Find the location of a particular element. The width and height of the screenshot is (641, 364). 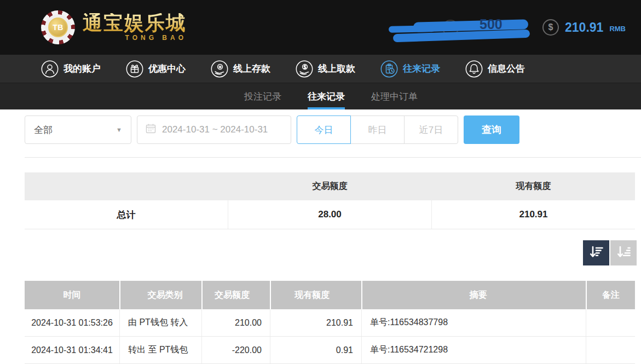

tab-label: 处理中订单 is located at coordinates (394, 96).